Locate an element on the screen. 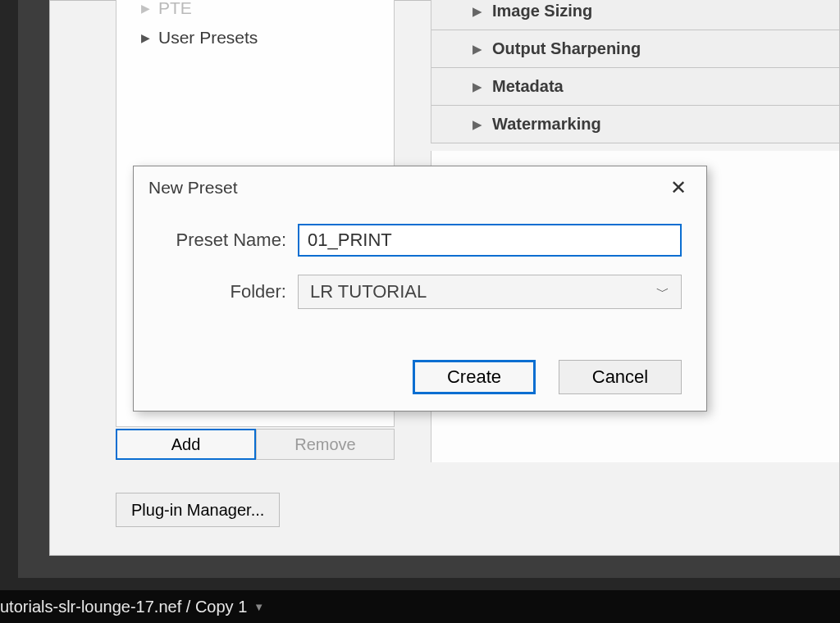  accordion-image-sizing: ▶ Image Sizing is located at coordinates (635, 15).